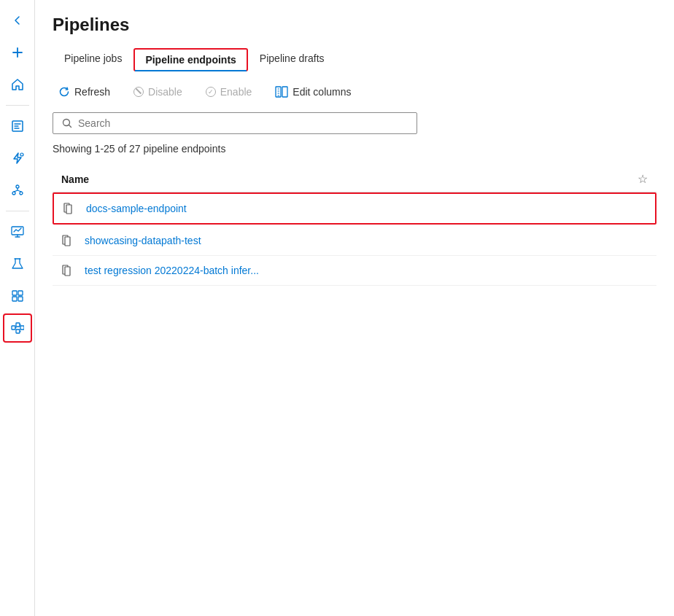 Image resolution: width=674 pixels, height=616 pixels. I want to click on count-text: Showing 1-25 of 27 pipeline endpoints, so click(355, 149).